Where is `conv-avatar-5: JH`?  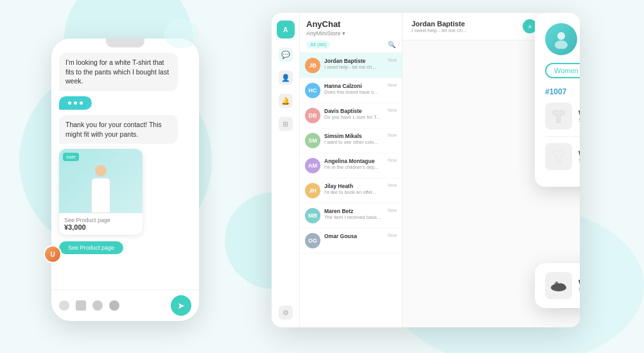
conv-avatar-5: JH is located at coordinates (313, 191).